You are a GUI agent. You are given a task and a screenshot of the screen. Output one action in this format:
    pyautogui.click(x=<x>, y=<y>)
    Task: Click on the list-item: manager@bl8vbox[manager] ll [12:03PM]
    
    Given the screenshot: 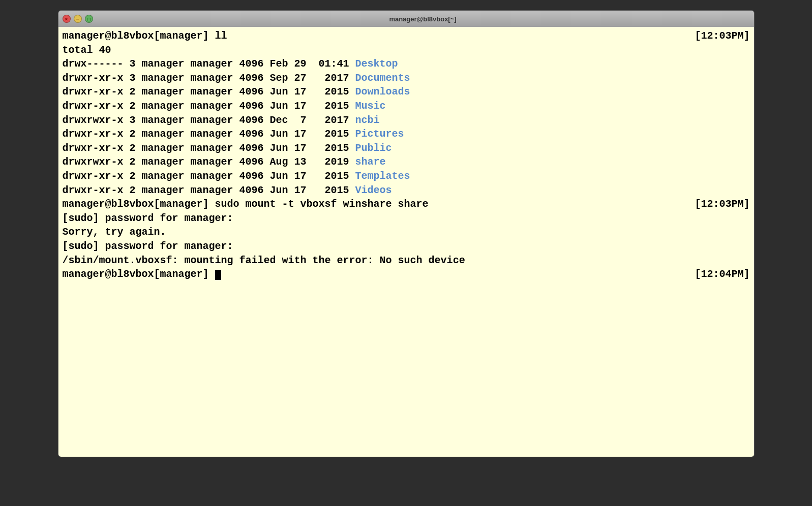 What is the action you would take?
    pyautogui.click(x=406, y=36)
    